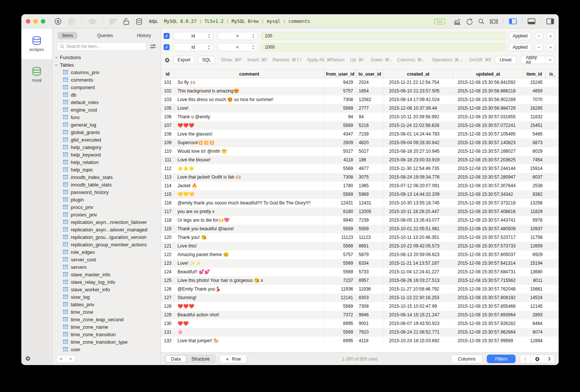 The image size is (580, 392). Describe the element at coordinates (360, 264) in the screenshot. I see `table-row: 123 Love! ✨✨ 5569 6334 2015-11-21 14:13:…` at that location.